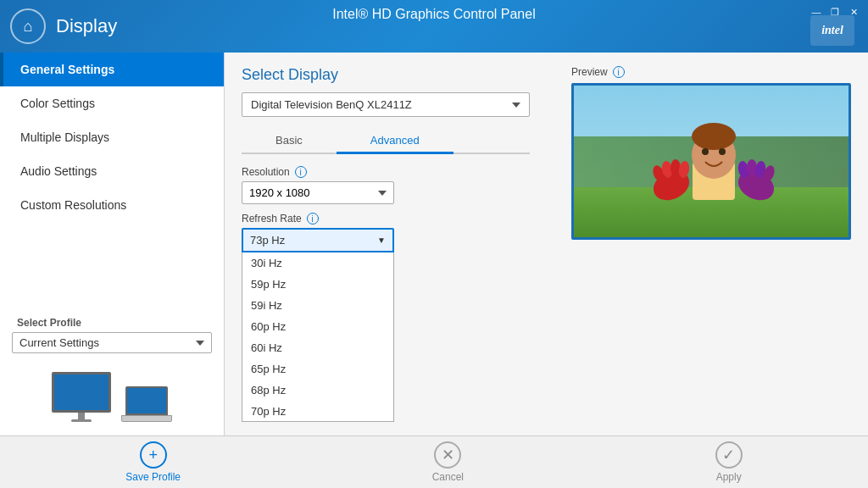 This screenshot has height=488, width=868. Describe the element at coordinates (619, 72) in the screenshot. I see `preview-info-icon: i` at that location.